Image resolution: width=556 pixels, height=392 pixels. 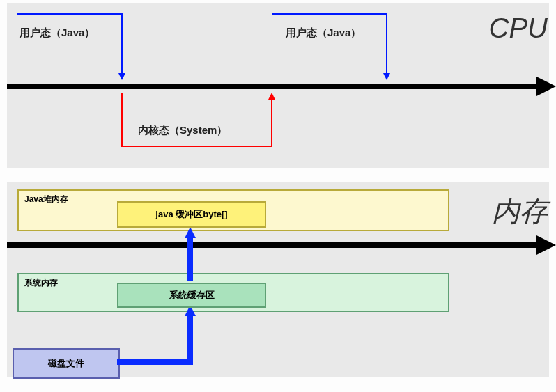 What do you see at coordinates (57, 33) in the screenshot?
I see `user-mode-label-1: 用户态（Java）` at bounding box center [57, 33].